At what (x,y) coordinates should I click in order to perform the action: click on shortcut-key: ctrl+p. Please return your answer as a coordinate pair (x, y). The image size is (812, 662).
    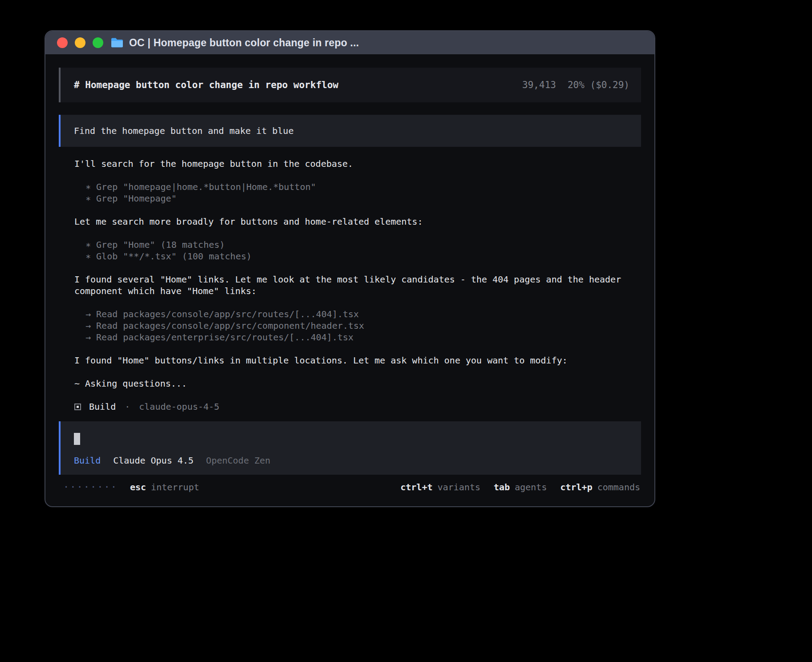
    Looking at the image, I should click on (576, 487).